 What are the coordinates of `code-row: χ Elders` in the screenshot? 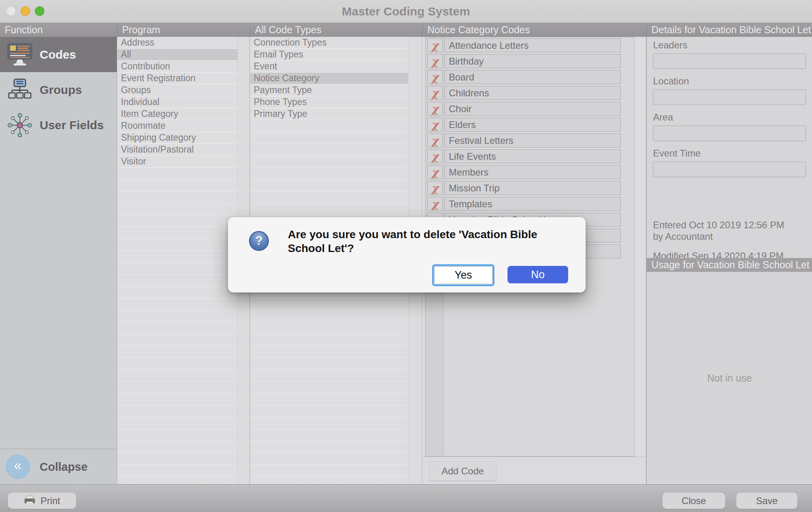 It's located at (524, 124).